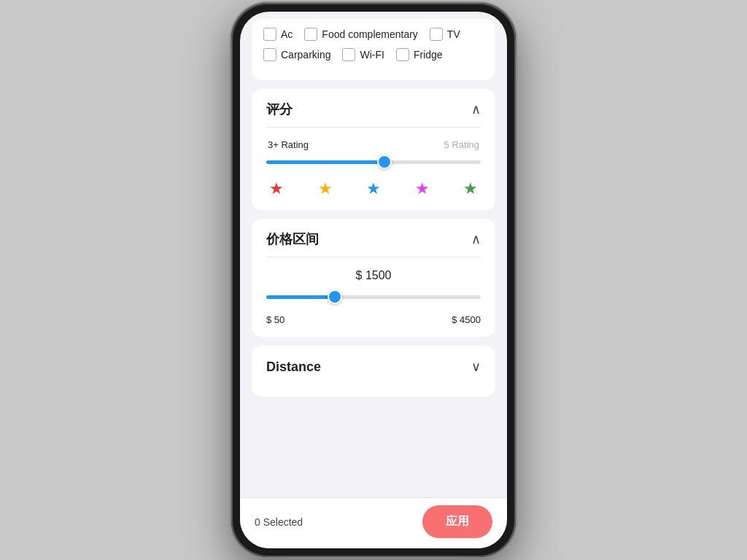 This screenshot has width=747, height=560. I want to click on rating-divider, so click(374, 127).